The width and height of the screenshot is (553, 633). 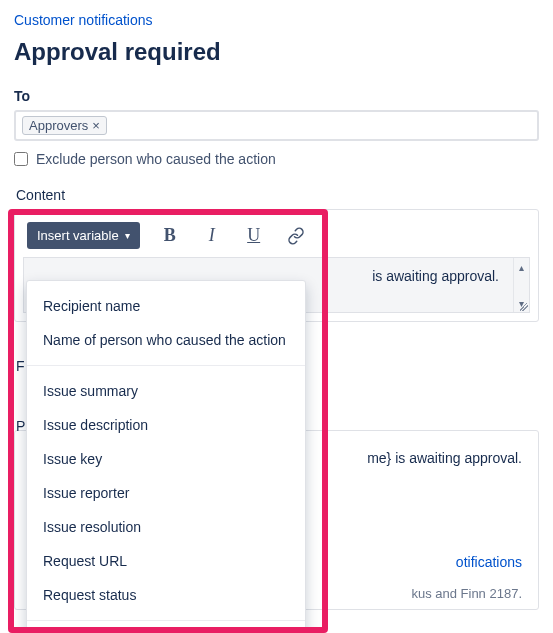 What do you see at coordinates (296, 236) in the screenshot?
I see `link-button` at bounding box center [296, 236].